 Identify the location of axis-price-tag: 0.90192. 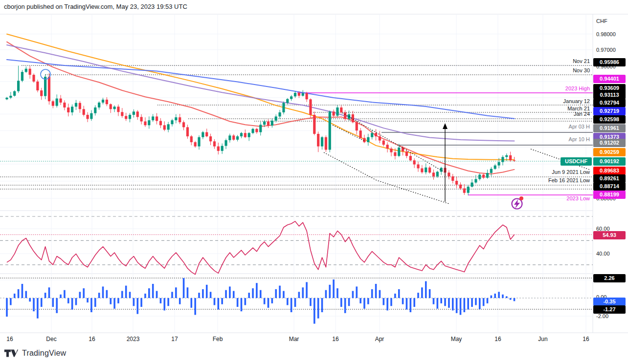
(609, 161).